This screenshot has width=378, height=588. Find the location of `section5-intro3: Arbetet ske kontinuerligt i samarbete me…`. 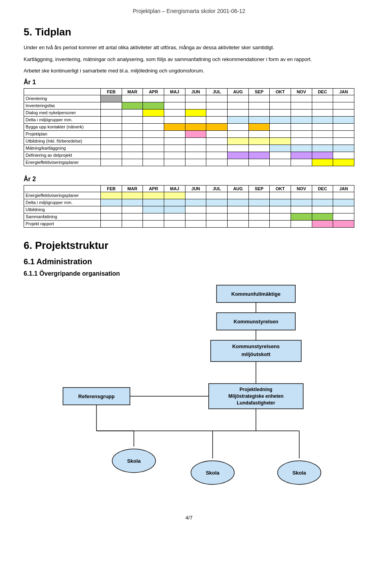

section5-intro3: Arbetet ske kontinuerligt i samarbete me… is located at coordinates (189, 71).